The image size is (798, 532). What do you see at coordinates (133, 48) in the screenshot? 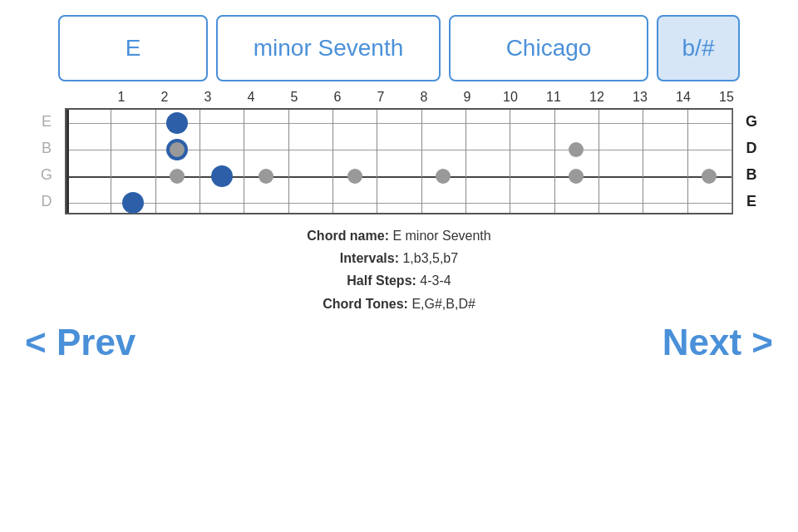
I see `root-label: E` at bounding box center [133, 48].